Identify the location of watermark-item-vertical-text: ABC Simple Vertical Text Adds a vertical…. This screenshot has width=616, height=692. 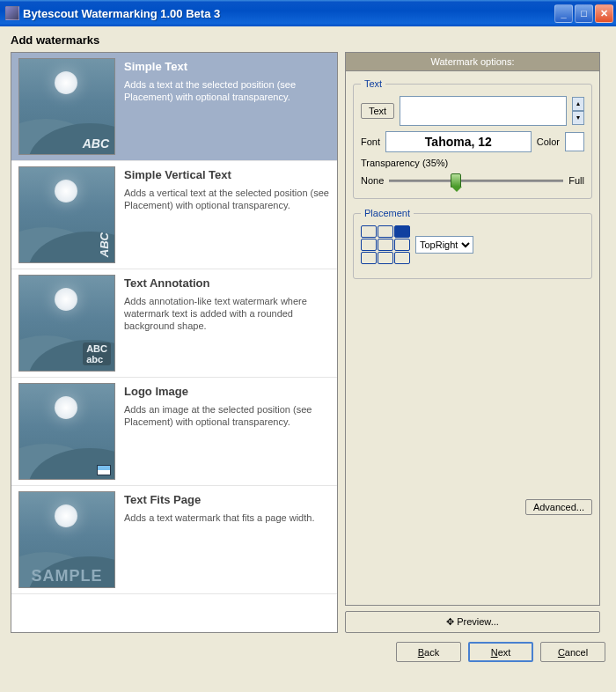
(174, 215).